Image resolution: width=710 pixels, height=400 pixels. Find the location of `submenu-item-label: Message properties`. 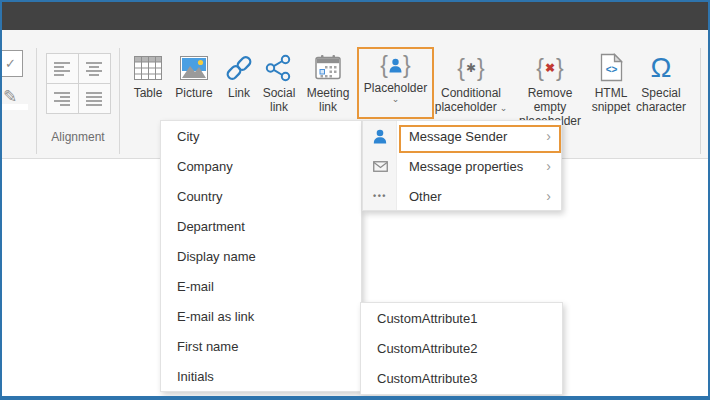

submenu-item-label: Message properties is located at coordinates (478, 166).